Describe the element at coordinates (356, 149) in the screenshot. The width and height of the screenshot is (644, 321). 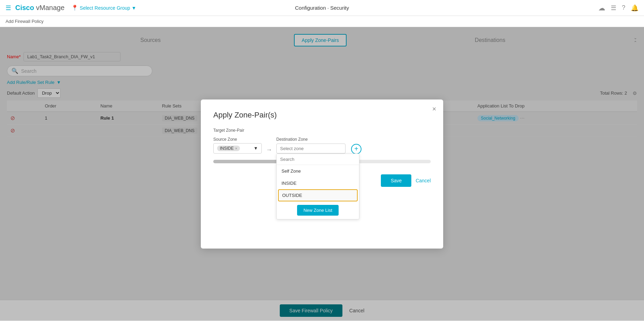
I see `add-zone-button: +` at that location.